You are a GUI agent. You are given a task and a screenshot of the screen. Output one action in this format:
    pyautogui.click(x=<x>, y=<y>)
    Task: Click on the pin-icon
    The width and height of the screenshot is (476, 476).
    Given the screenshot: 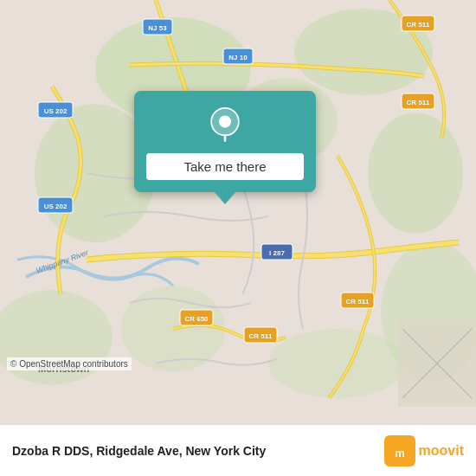 What is the action you would take?
    pyautogui.click(x=225, y=125)
    